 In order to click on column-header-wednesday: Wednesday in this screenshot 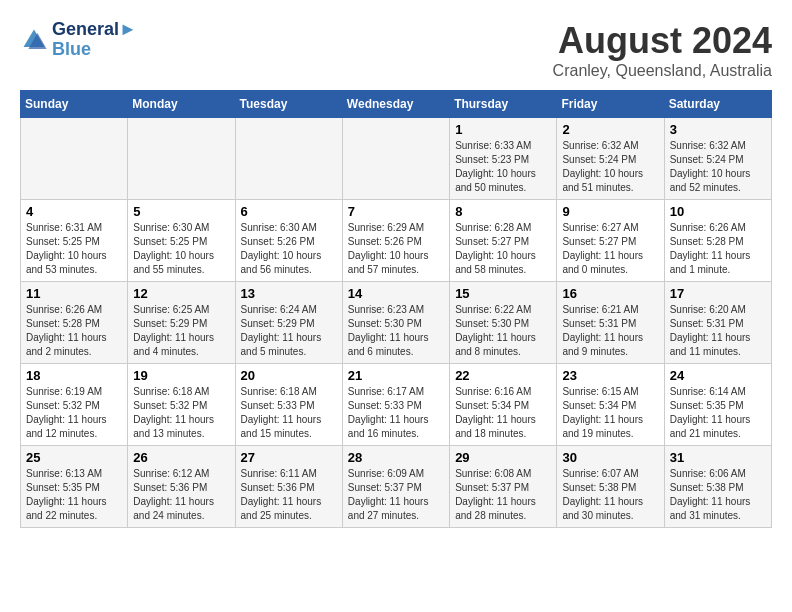, I will do `click(396, 104)`.